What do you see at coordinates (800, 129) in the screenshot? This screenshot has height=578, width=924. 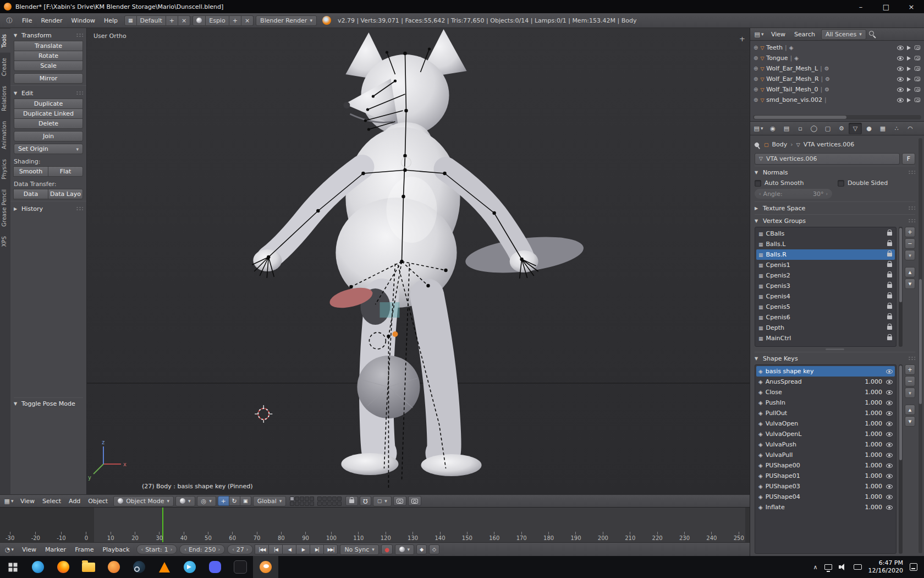 I see `properties-tab: ▫` at bounding box center [800, 129].